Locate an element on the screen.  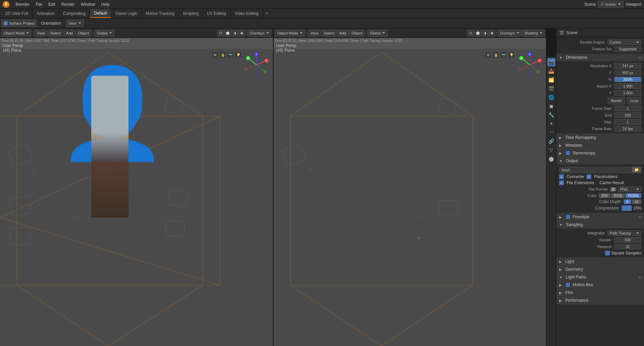
panel-icon-view-layer: 🗂️ is located at coordinates (551, 80).